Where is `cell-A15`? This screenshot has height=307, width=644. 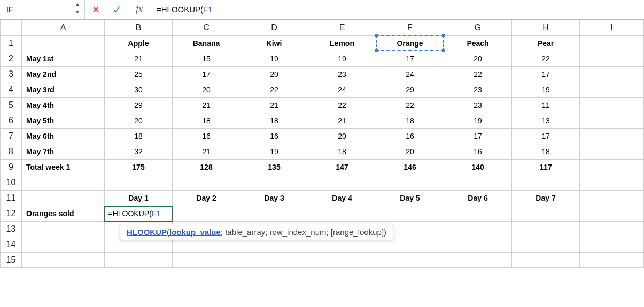
cell-A15 is located at coordinates (63, 261).